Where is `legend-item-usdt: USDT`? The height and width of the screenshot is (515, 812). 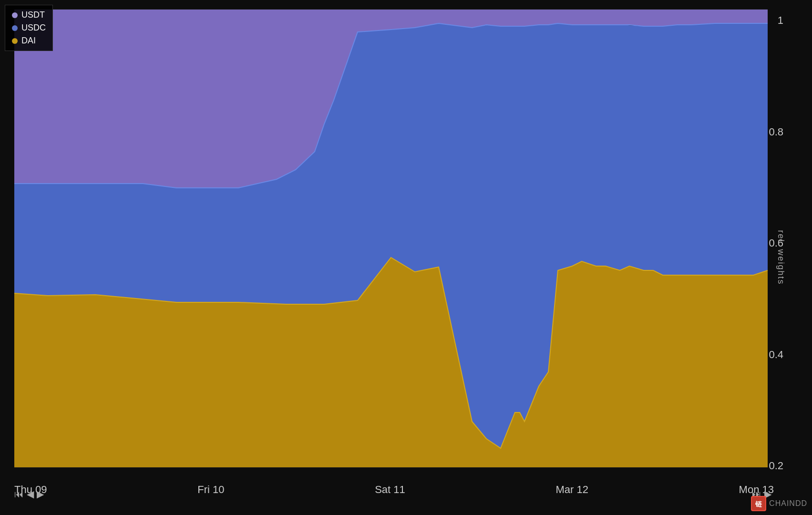 legend-item-usdt: USDT is located at coordinates (29, 15).